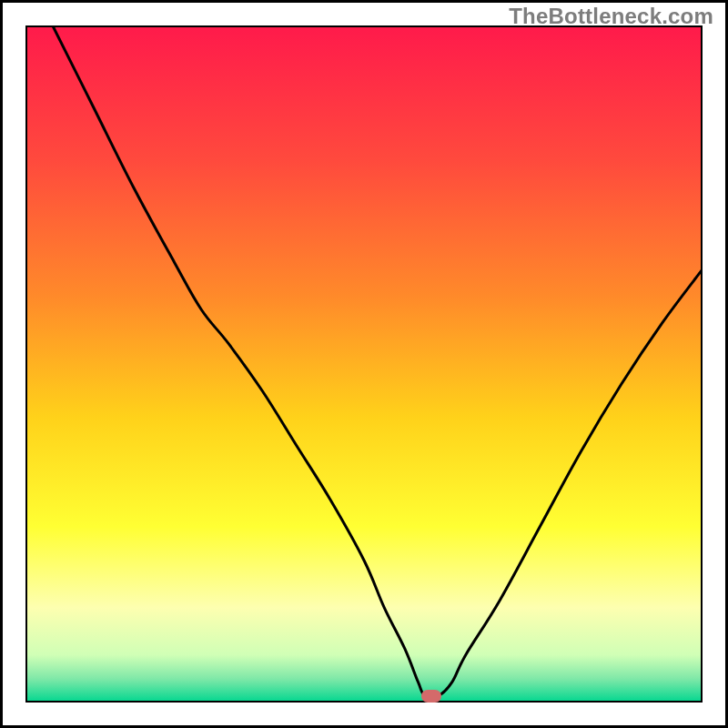 This screenshot has height=728, width=728. What do you see at coordinates (431, 696) in the screenshot?
I see `optimal-point-marker` at bounding box center [431, 696].